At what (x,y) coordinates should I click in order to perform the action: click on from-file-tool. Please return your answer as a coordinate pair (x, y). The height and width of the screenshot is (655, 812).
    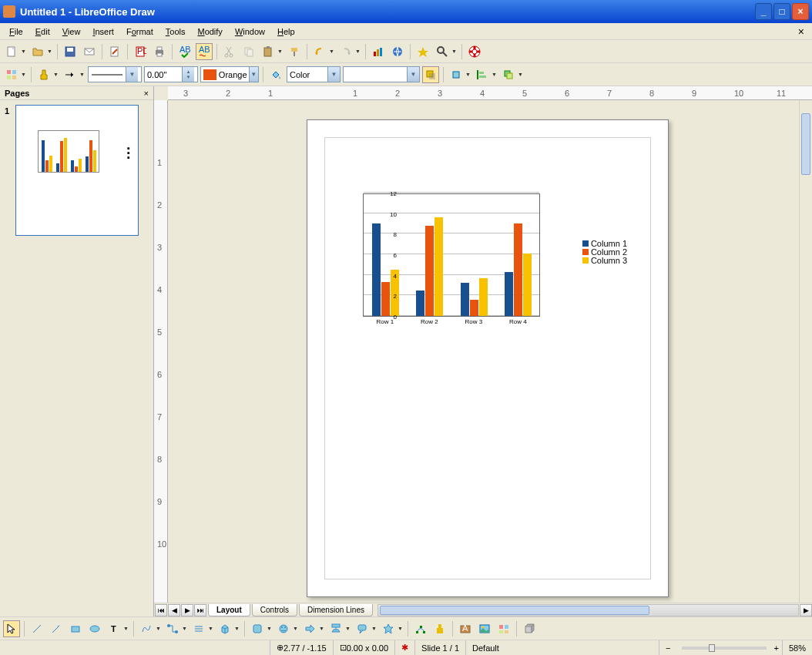
    Looking at the image, I should click on (485, 629).